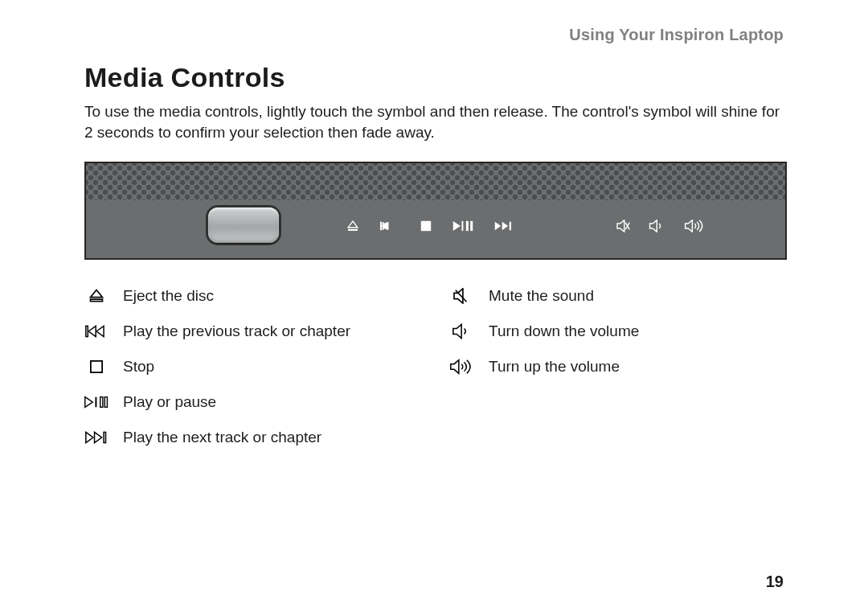  Describe the element at coordinates (617, 296) in the screenshot. I see `legend-item: Mute the sound` at that location.